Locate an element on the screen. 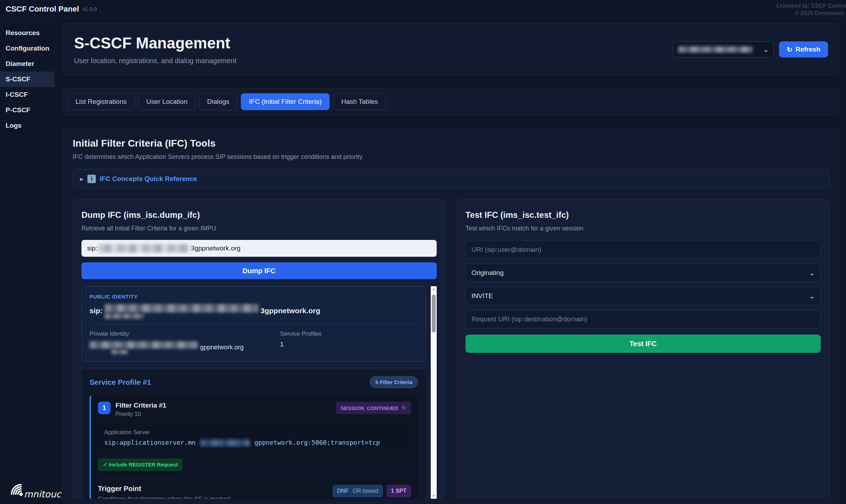 Image resolution: width=846 pixels, height=504 pixels. page-header-card: S-CSCF Management User location, registr… is located at coordinates (451, 49).